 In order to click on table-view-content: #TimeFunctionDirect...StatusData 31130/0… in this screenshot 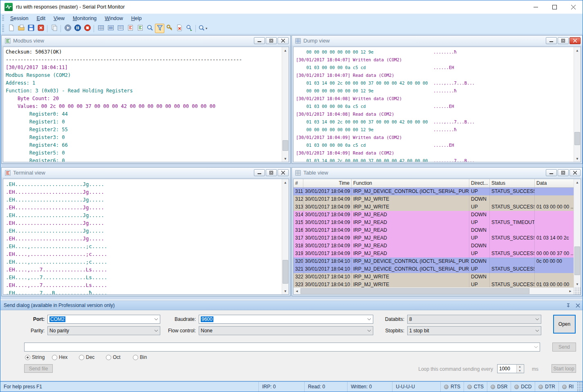, I will do `click(437, 237)`.